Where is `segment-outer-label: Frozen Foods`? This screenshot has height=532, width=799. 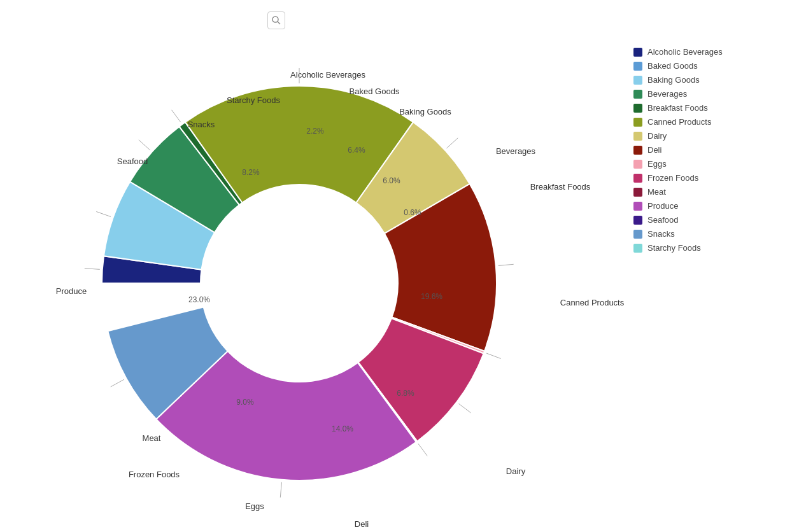 segment-outer-label: Frozen Foods is located at coordinates (154, 475).